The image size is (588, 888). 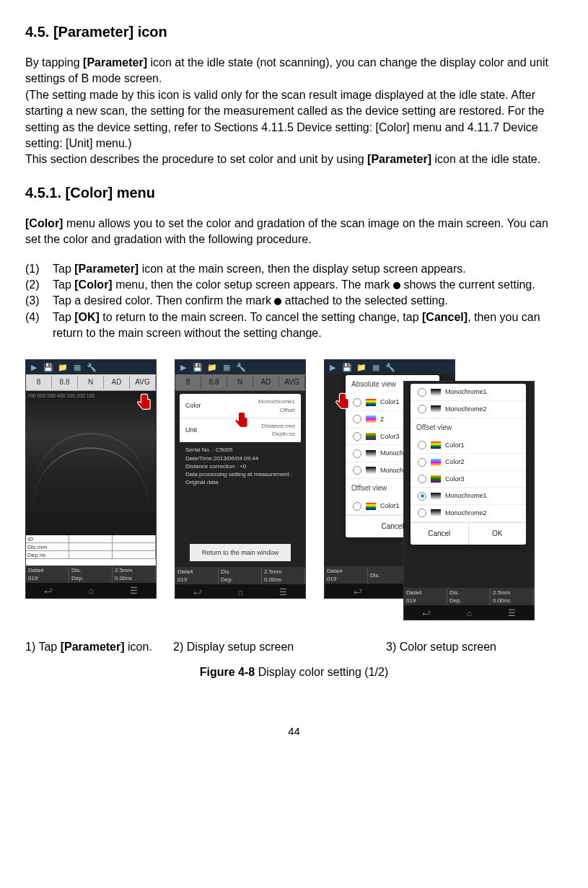 I want to click on ok-button: OK, so click(x=498, y=534).